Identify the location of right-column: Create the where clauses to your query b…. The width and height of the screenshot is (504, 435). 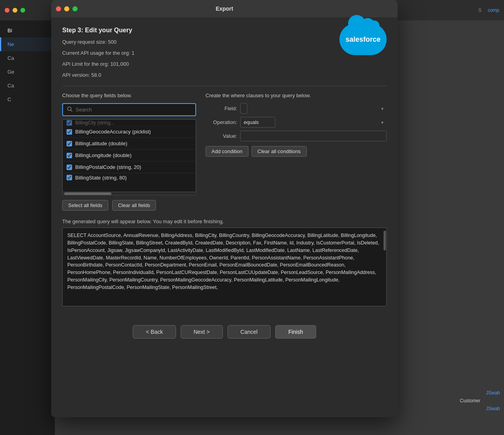
(296, 152).